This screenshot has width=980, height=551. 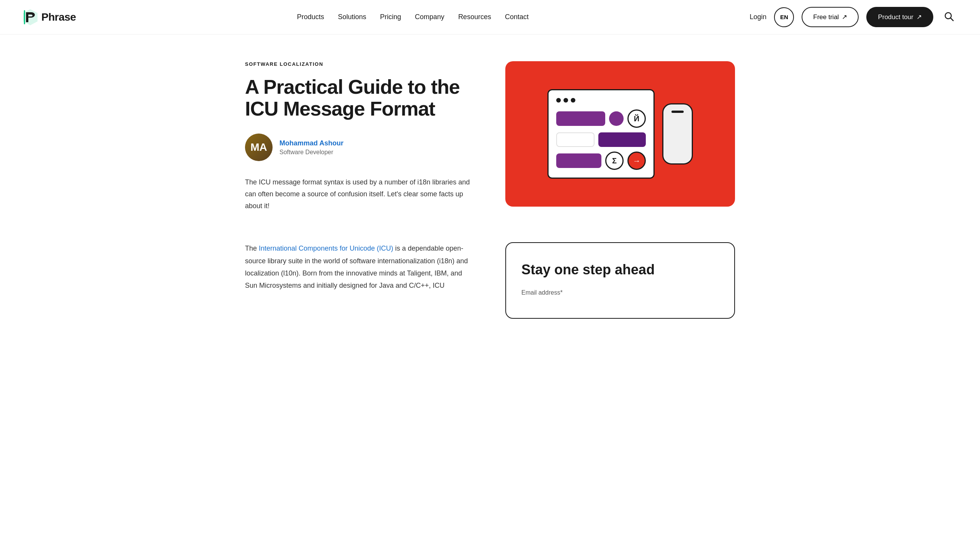 What do you see at coordinates (758, 17) in the screenshot?
I see `login-button: Login` at bounding box center [758, 17].